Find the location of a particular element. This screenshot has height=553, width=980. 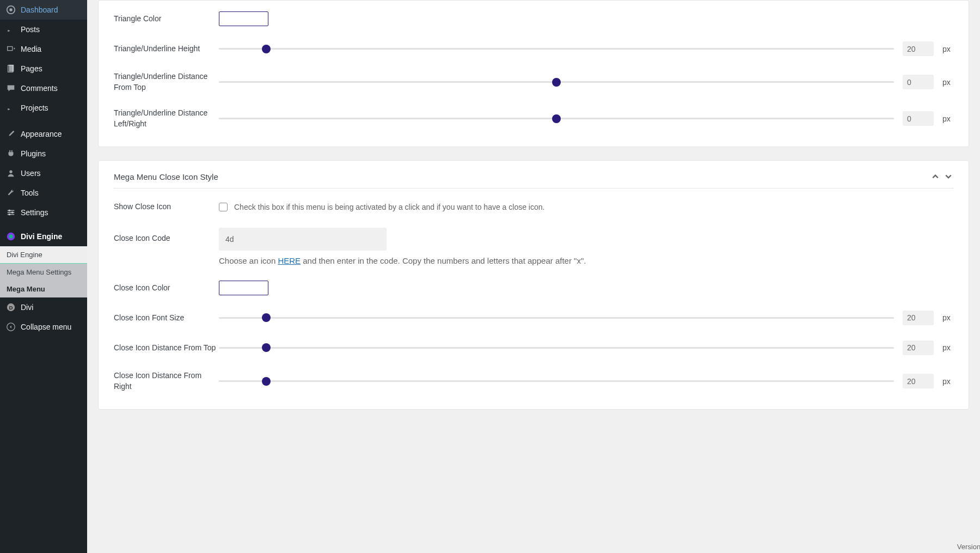

settings-icon is located at coordinates (11, 212).